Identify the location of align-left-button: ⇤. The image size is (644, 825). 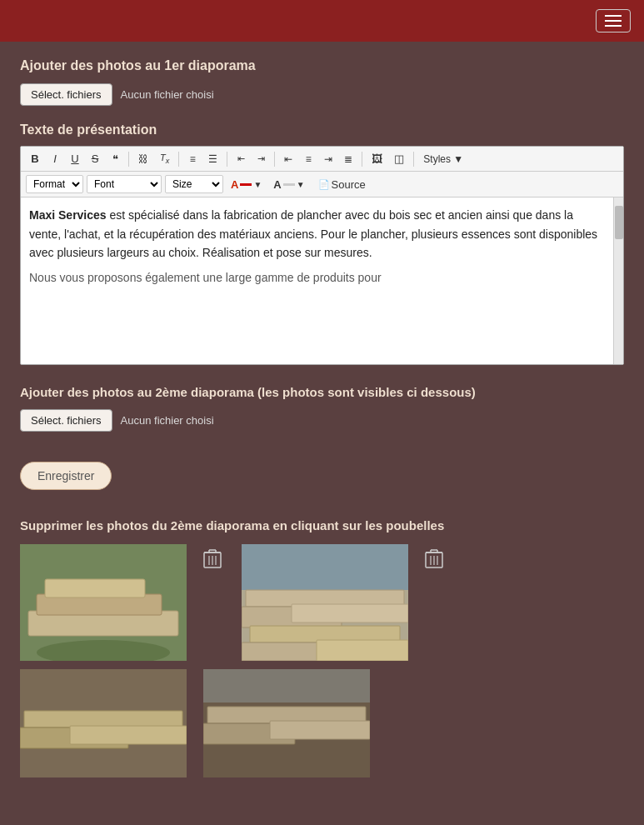
(288, 159).